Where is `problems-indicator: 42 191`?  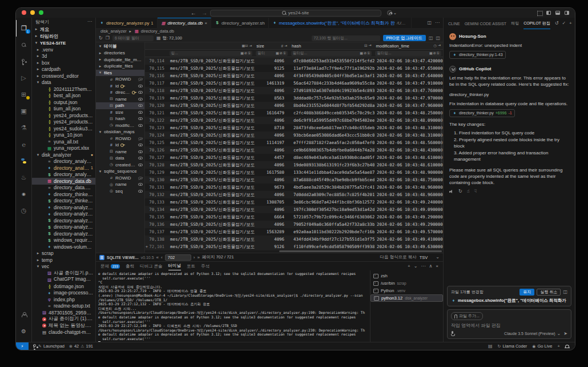 problems-indicator: 42 191 is located at coordinates (81, 346).